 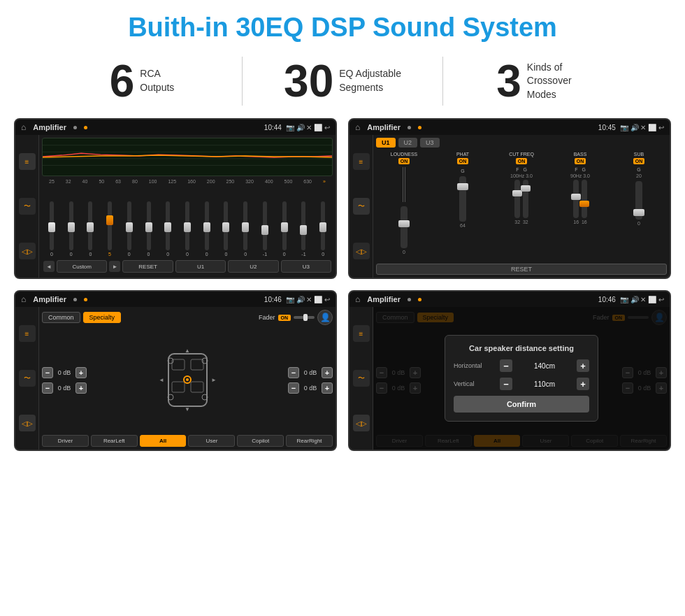 I want to click on dot-4b, so click(x=419, y=299).